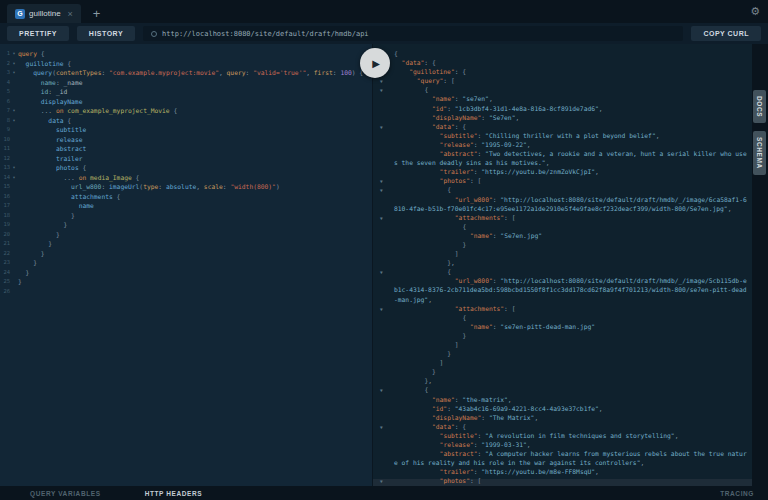 The width and height of the screenshot is (768, 500). I want to click on code-token: com_example_myproject_Movie, so click(117, 110).